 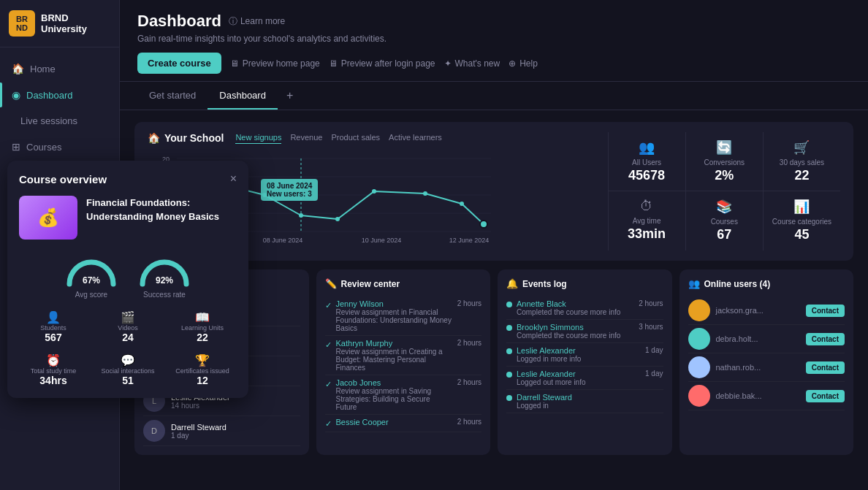 I want to click on logo-area: BRND BRND University, so click(x=60, y=23).